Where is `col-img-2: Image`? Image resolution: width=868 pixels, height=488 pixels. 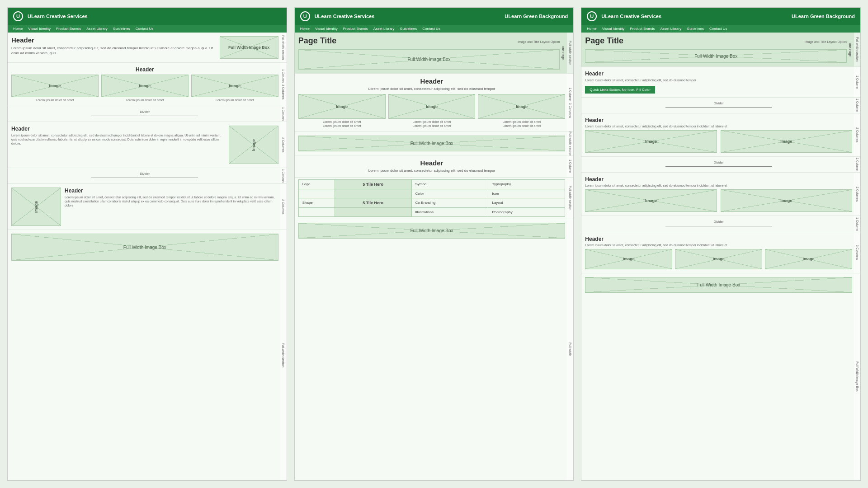
col-img-2: Image is located at coordinates (145, 86).